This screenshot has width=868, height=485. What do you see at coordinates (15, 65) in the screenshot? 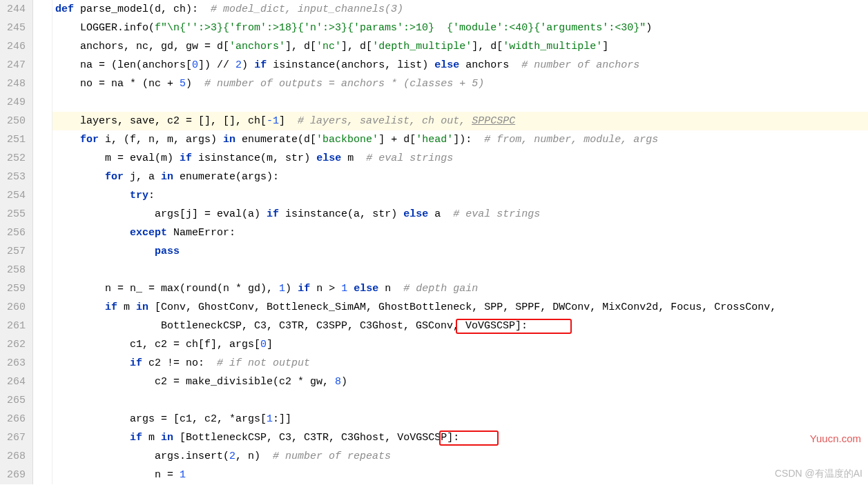
I see `line-number: 247` at bounding box center [15, 65].